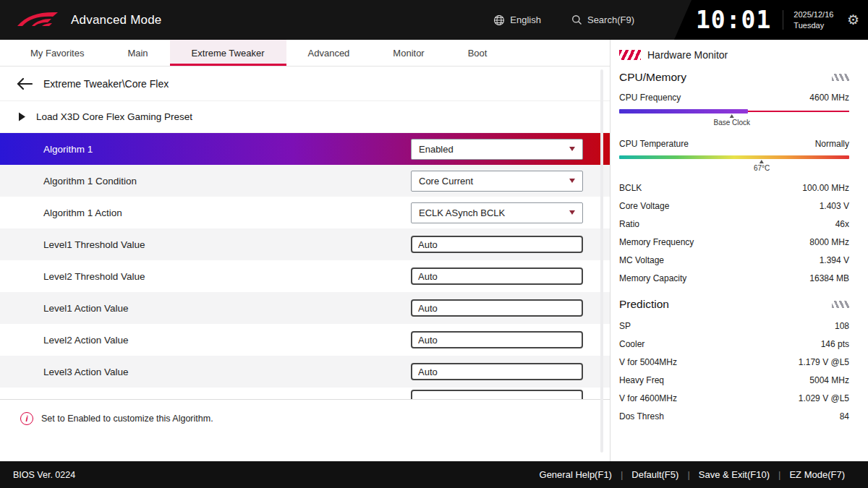 The height and width of the screenshot is (488, 868). I want to click on section-title-text: CPU/Memory, so click(652, 77).